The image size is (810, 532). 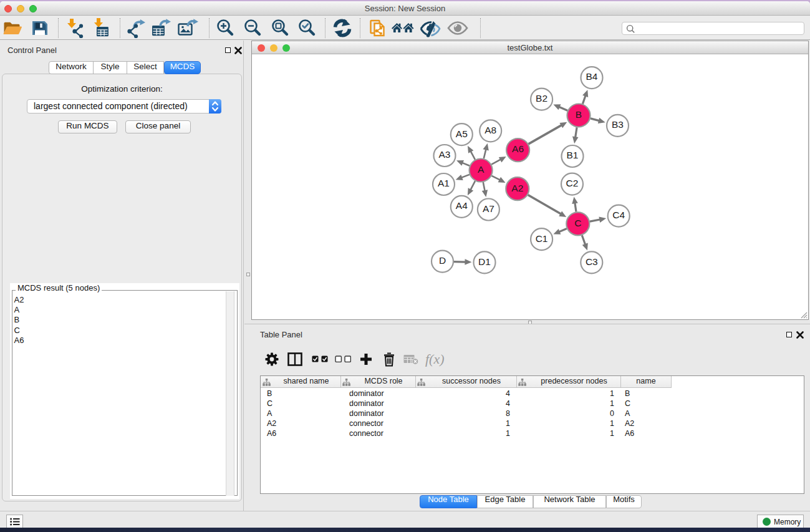 What do you see at coordinates (481, 170) in the screenshot?
I see `svg-text: A` at bounding box center [481, 170].